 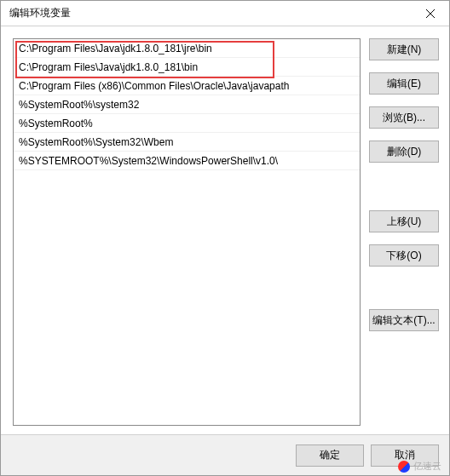 I want to click on edit-button: 编辑(E), so click(x=404, y=83).